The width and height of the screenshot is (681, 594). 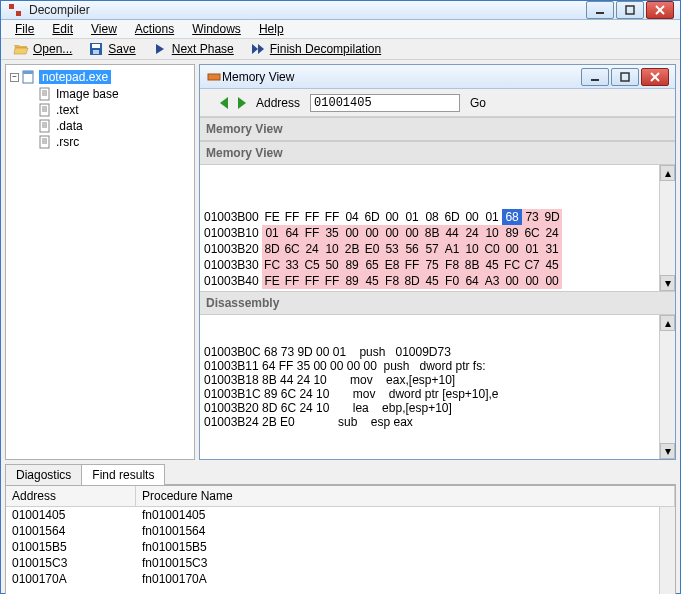 I want to click on menu-file: File, so click(x=24, y=29).